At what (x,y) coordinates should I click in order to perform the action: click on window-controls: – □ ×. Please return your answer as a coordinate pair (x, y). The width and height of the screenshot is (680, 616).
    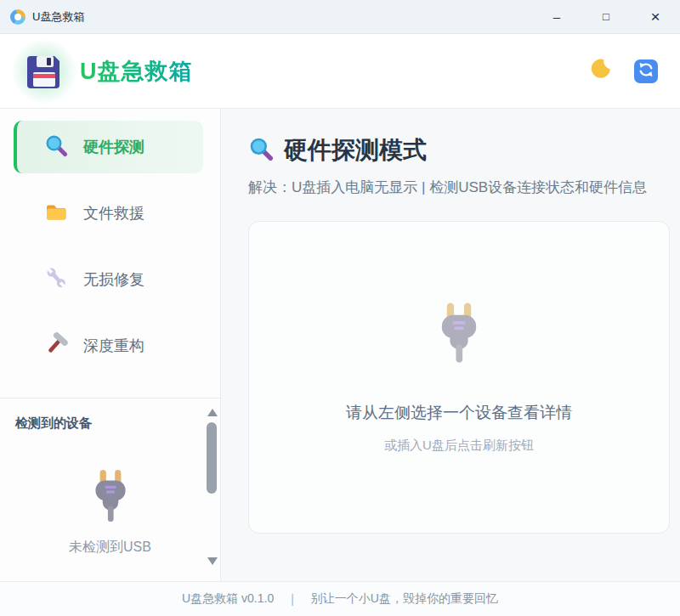
    Looking at the image, I should click on (606, 17).